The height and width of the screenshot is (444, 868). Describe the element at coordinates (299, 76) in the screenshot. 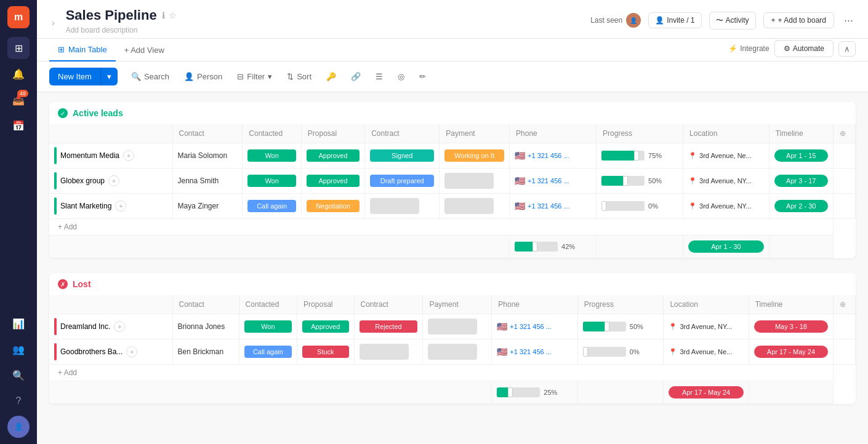

I see `sort-button: ⇅ Sort` at that location.